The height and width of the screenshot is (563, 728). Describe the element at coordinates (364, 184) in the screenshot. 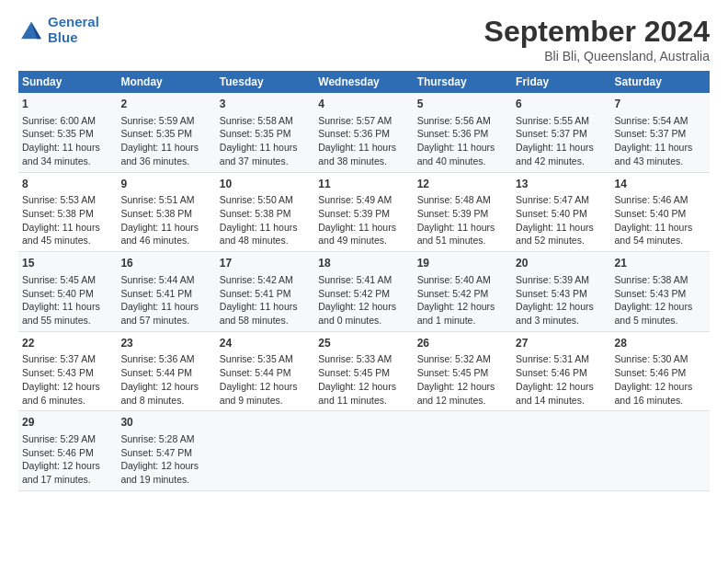

I see `day-number: 11` at that location.